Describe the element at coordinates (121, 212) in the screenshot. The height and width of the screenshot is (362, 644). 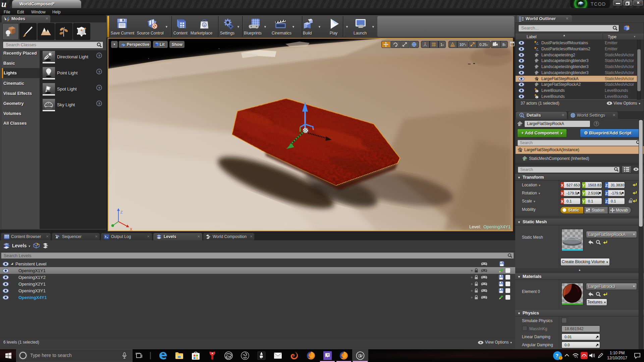
I see `svg-text: Z` at that location.